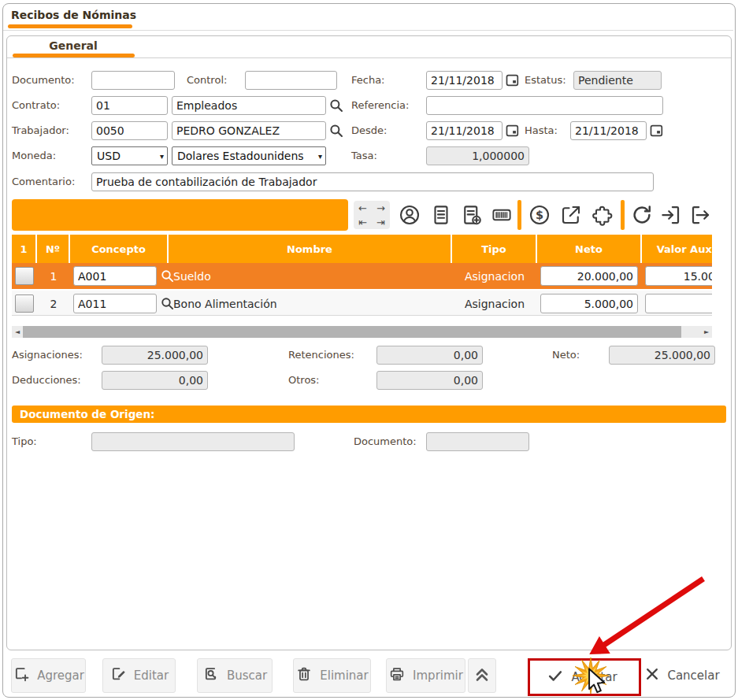 This screenshot has width=738, height=700. I want to click on user-icon, so click(410, 215).